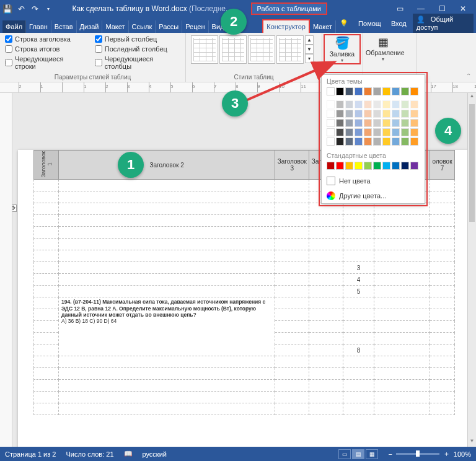 The height and width of the screenshot is (461, 476). What do you see at coordinates (446, 454) in the screenshot?
I see `zoom-in-icon: ＋` at bounding box center [446, 454].